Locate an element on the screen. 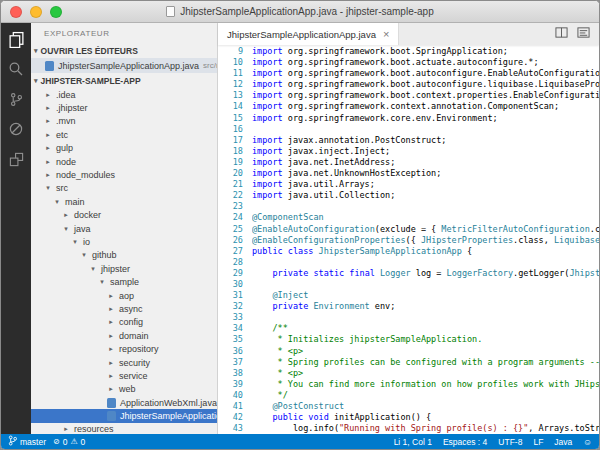 The height and width of the screenshot is (450, 600). tree-file-ApplicationWebXml.java: ApplicationWebXml.java is located at coordinates (124, 402).